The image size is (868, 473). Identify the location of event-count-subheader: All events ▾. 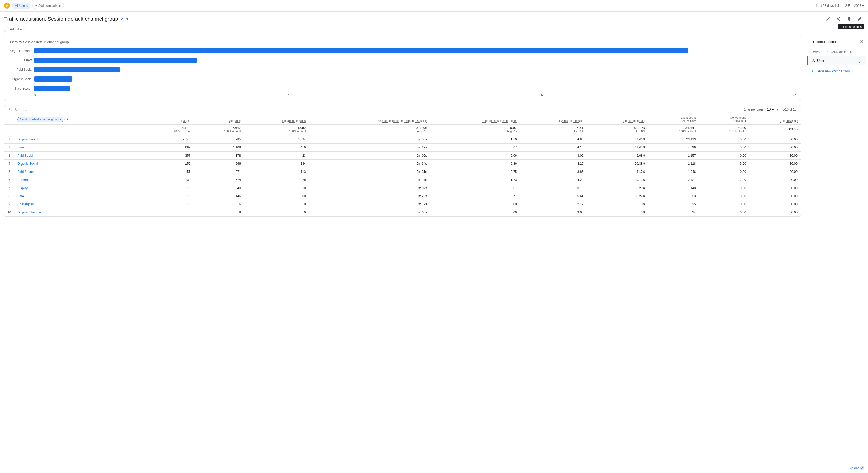
(689, 121).